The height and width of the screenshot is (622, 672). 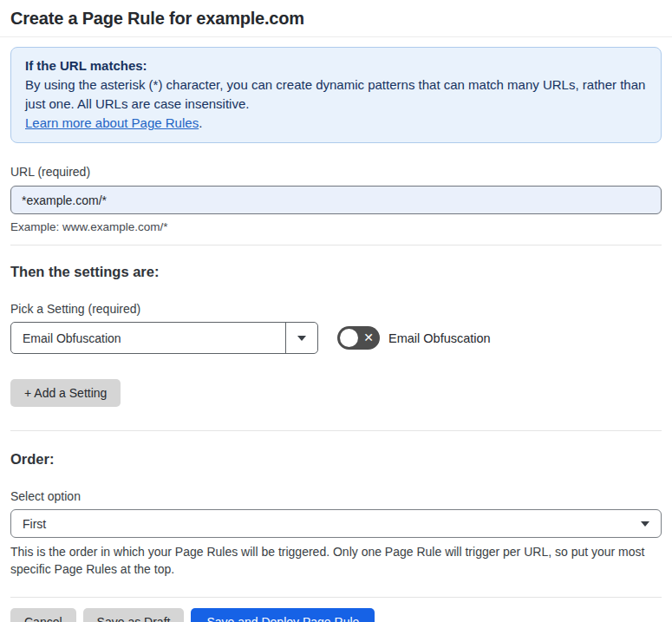 I want to click on setting-select: Email Obfuscation, so click(x=165, y=338).